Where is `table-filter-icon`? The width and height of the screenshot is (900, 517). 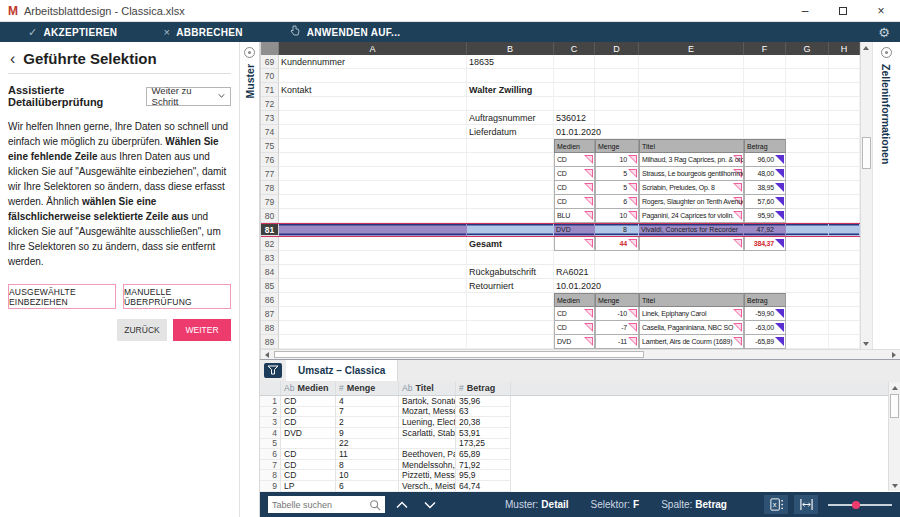 table-filter-icon is located at coordinates (273, 370).